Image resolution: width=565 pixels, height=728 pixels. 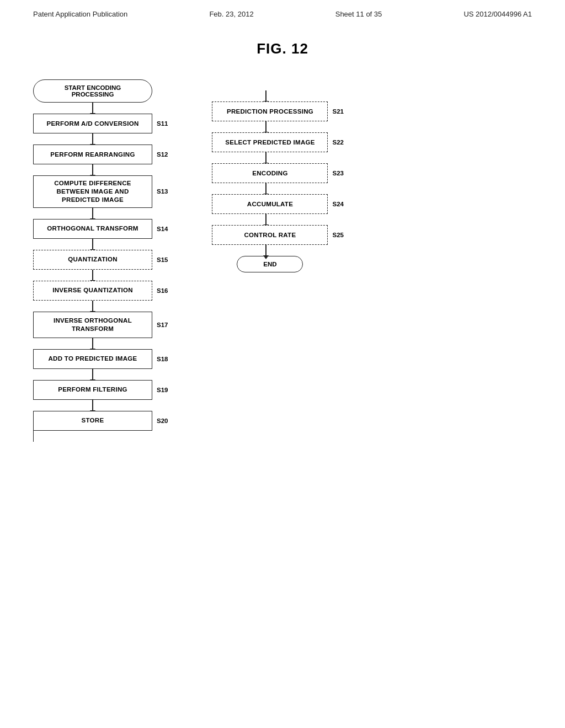 What do you see at coordinates (338, 204) in the screenshot?
I see `step-s24-label: S24` at bounding box center [338, 204].